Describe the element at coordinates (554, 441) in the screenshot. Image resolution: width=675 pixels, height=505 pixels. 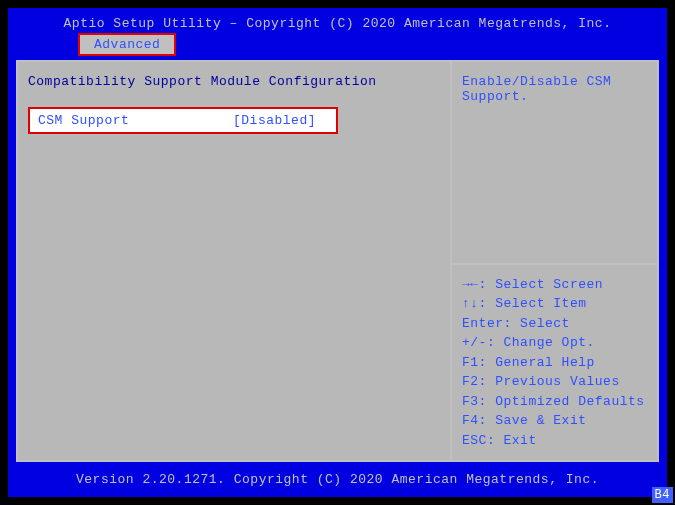
I see `key-esc: ESC: Exit` at that location.